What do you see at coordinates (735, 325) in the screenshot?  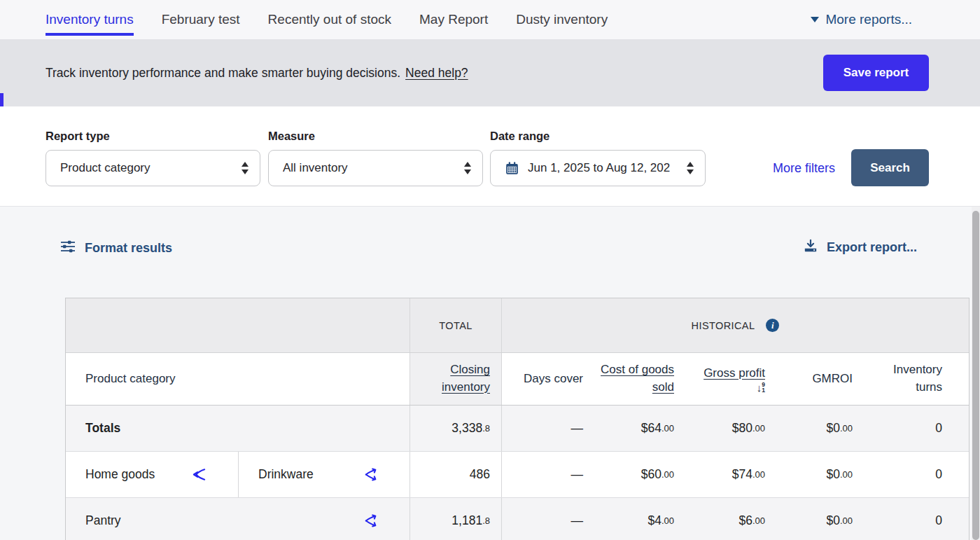 I see `group-header-historical: HISTORICAL i` at bounding box center [735, 325].